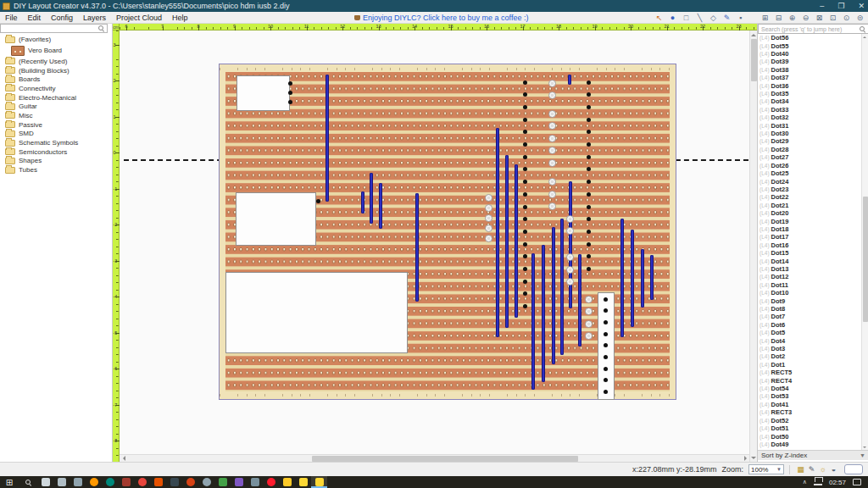 The image size is (868, 488). What do you see at coordinates (810, 149) in the screenshot?
I see `list-item: (L4)Dot28` at bounding box center [810, 149].